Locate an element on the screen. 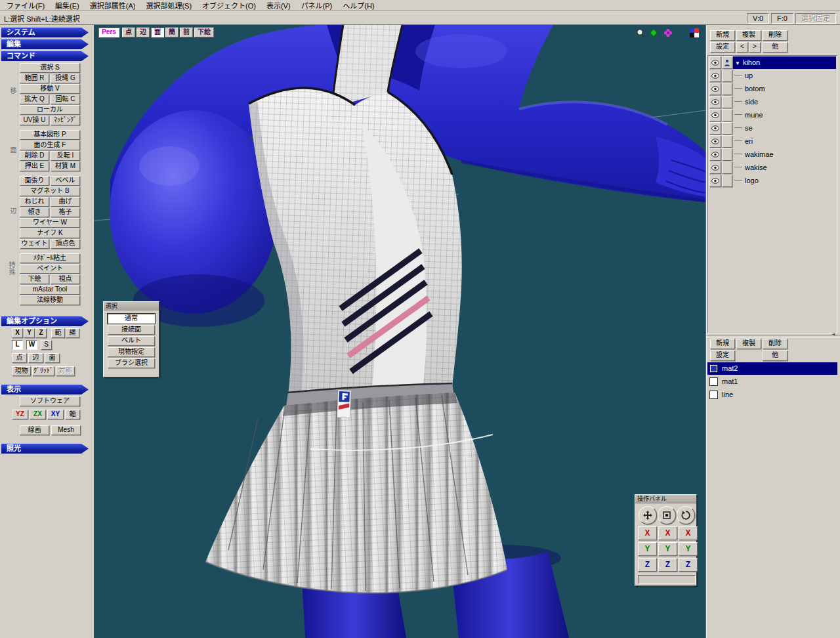  object-duplicate-button: 複製 is located at coordinates (749, 35).